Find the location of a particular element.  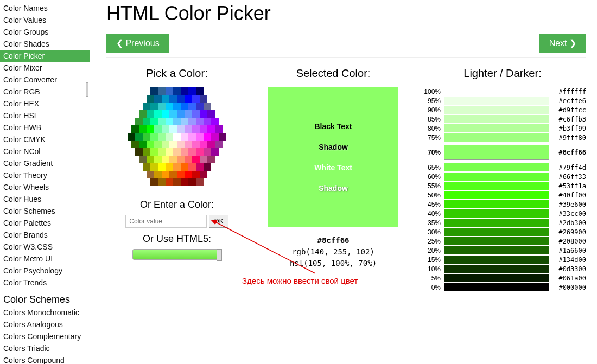

shade-row: 80%#b3ff99 is located at coordinates (503, 128).